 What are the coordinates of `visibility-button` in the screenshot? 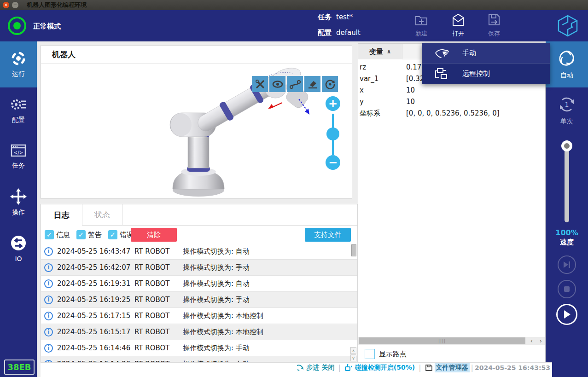 It's located at (277, 84).